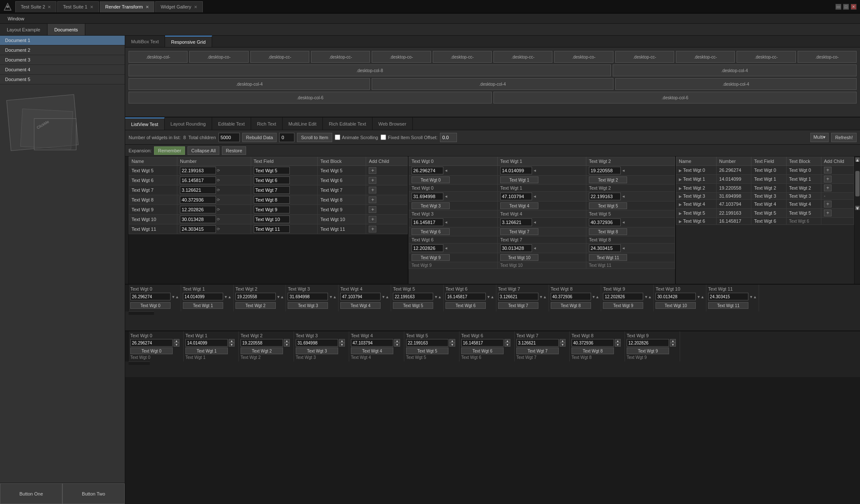 The height and width of the screenshot is (504, 860). Describe the element at coordinates (431, 206) in the screenshot. I see `wgt-button: Text Wgt 3` at that location.